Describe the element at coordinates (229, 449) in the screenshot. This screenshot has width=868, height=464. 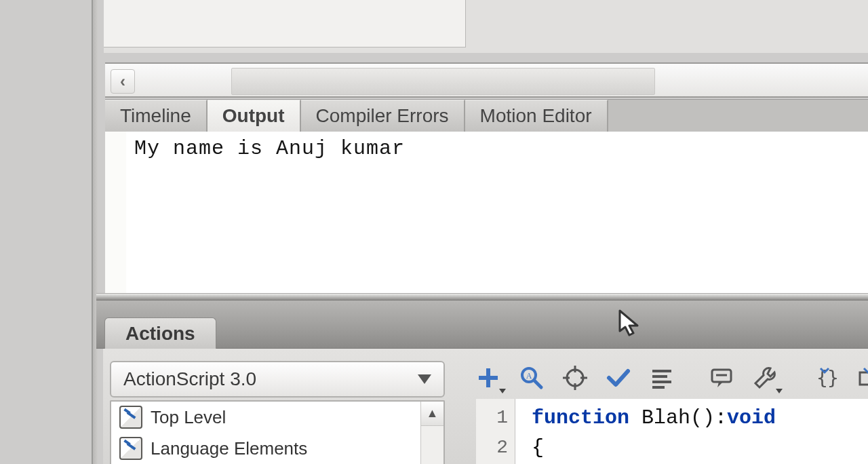
I see `tree-item-label: Language Elements` at that location.